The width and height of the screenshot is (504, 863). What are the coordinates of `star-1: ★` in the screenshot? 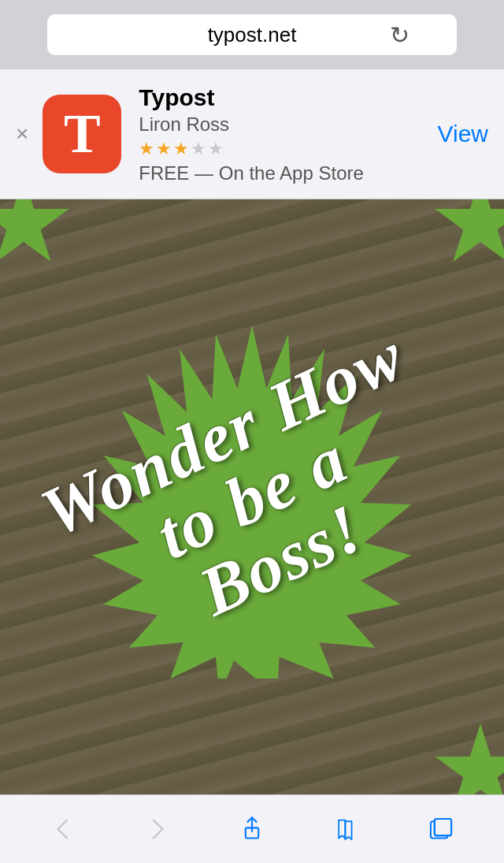 It's located at (147, 148).